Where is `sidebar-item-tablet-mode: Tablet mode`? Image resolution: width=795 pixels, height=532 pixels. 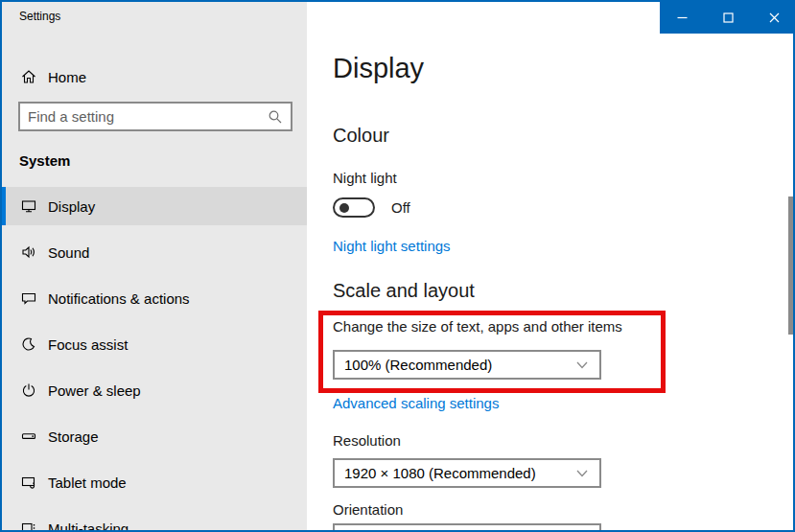
sidebar-item-tablet-mode: Tablet mode is located at coordinates (154, 482).